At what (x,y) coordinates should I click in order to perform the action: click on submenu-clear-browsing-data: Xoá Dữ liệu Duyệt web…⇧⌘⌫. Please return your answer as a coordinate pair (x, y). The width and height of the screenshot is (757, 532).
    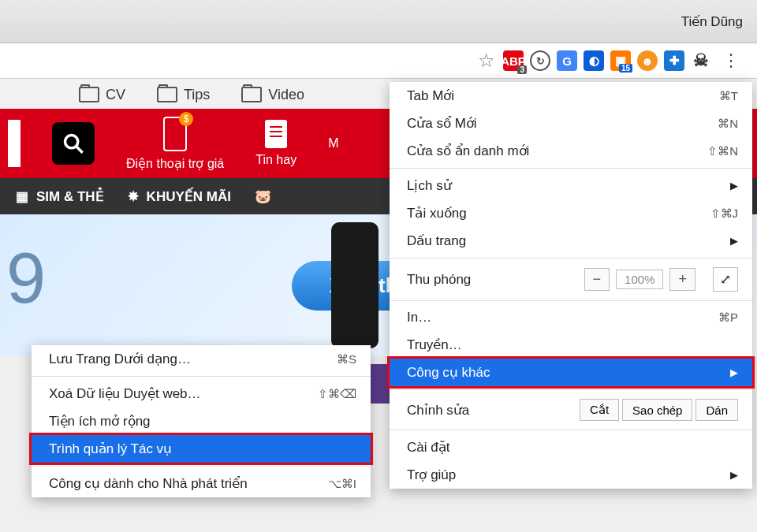
    Looking at the image, I should click on (201, 394).